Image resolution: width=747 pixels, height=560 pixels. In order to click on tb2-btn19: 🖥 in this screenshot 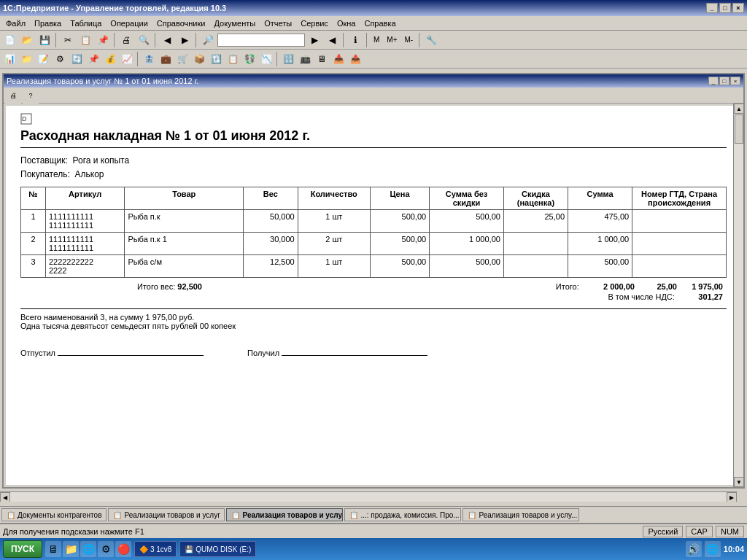, I will do `click(322, 59)`.